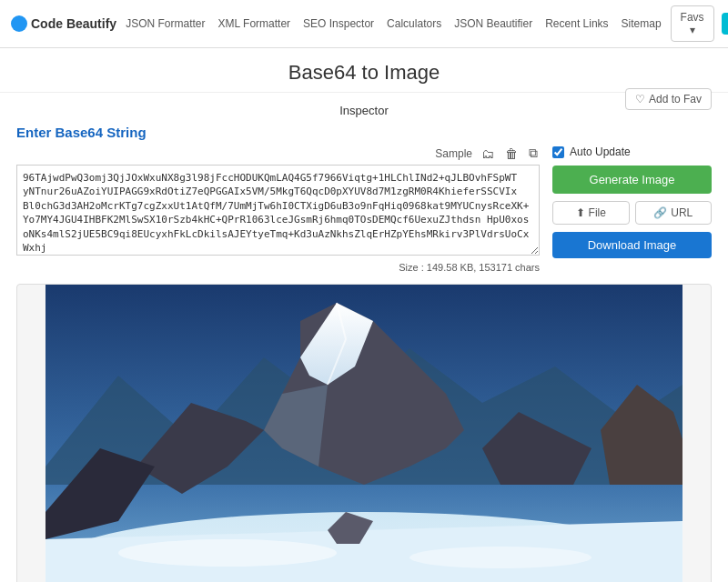 This screenshot has width=728, height=582. What do you see at coordinates (577, 24) in the screenshot?
I see `nav-recent-links: Recent Links` at bounding box center [577, 24].